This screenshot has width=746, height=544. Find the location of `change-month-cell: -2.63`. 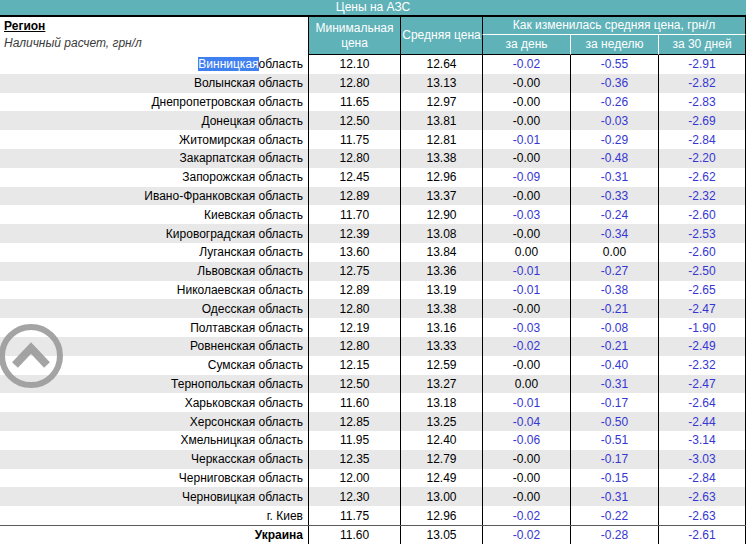

change-month-cell: -2.63 is located at coordinates (702, 496).